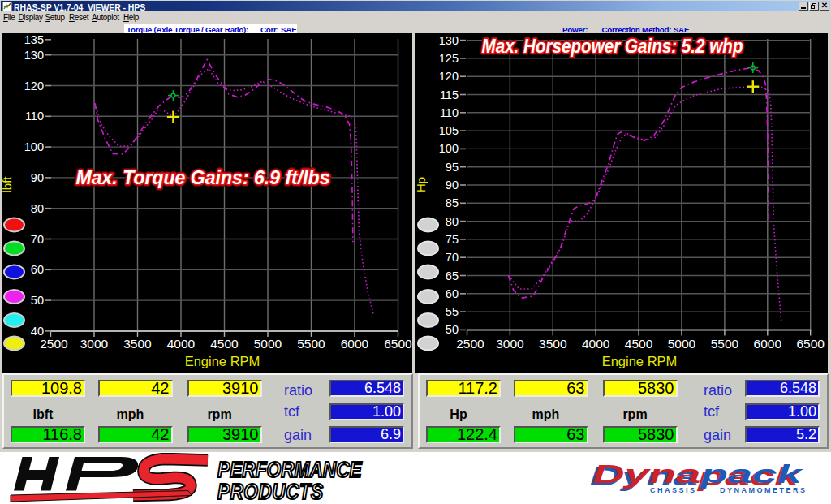 The height and width of the screenshot is (504, 831). I want to click on svg-text: 75, so click(452, 239).